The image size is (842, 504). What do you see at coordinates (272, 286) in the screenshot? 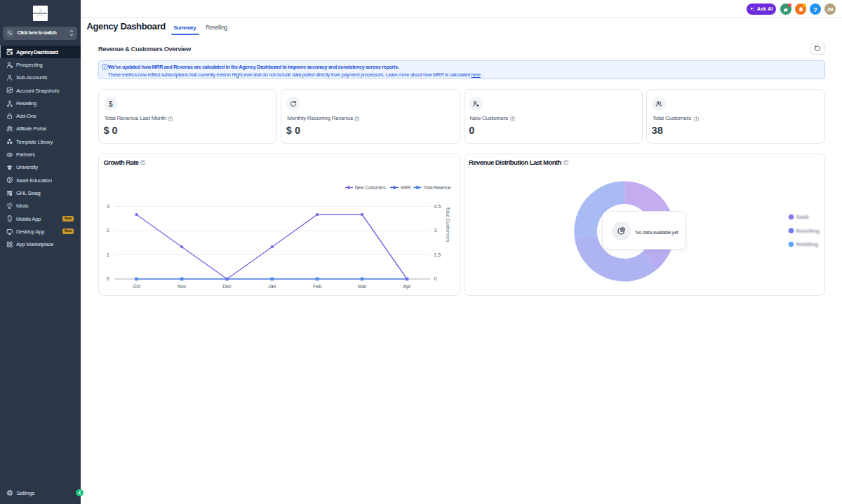
I see `svg-text: Jan` at bounding box center [272, 286].